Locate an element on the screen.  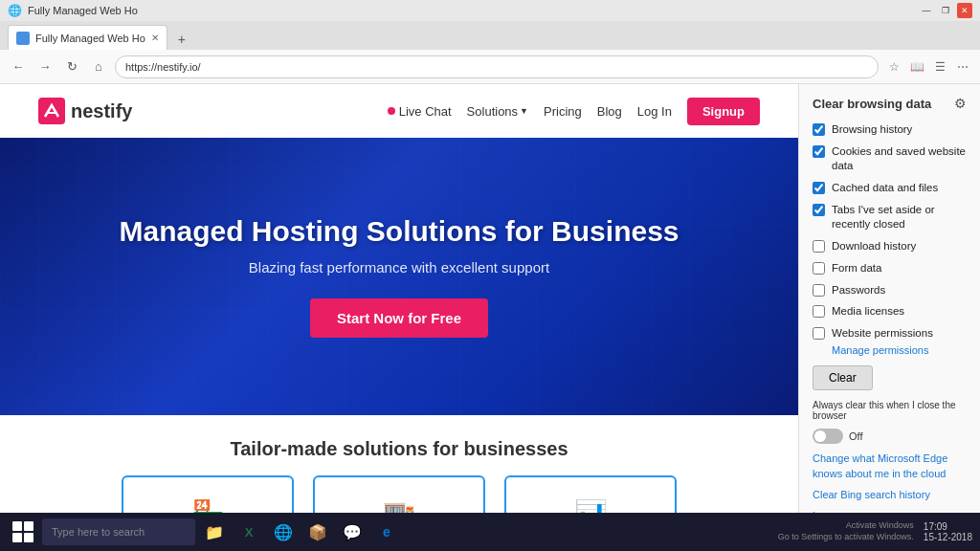
tab-bar: Fully Managed Web Ho ✕ + is located at coordinates (490, 35).